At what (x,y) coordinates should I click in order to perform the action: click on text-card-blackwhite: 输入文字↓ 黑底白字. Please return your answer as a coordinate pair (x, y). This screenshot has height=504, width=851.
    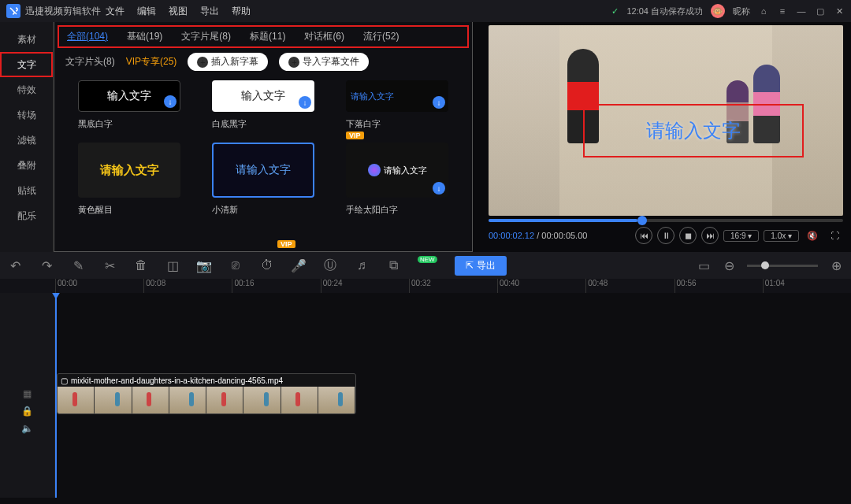
    Looking at the image, I should click on (129, 106).